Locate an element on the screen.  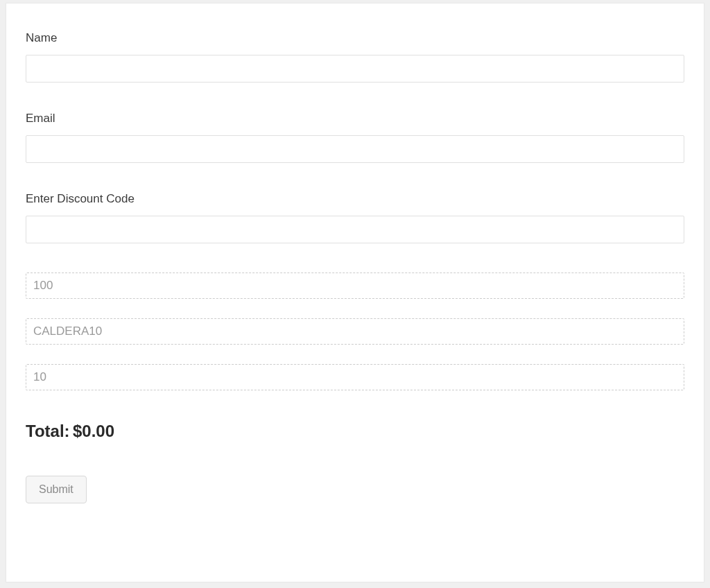
total-label: Total: is located at coordinates (48, 431).